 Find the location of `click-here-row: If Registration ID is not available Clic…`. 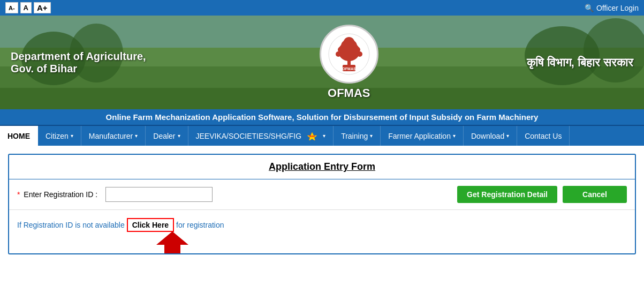

click-here-row: If Registration ID is not available Clic… is located at coordinates (322, 231).